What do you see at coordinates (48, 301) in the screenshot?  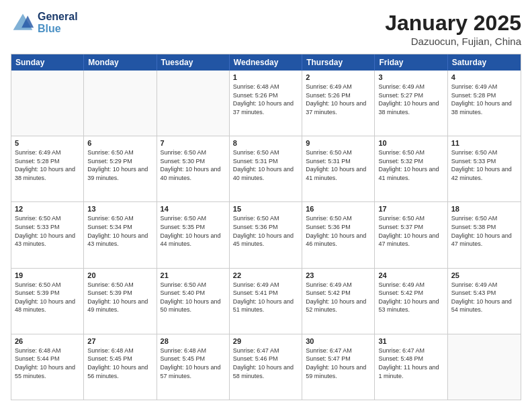 I see `cell-w4-d1: 19Sunrise: 6:50 AM Sunset: 5:39 PM Dayli…` at bounding box center [48, 301].